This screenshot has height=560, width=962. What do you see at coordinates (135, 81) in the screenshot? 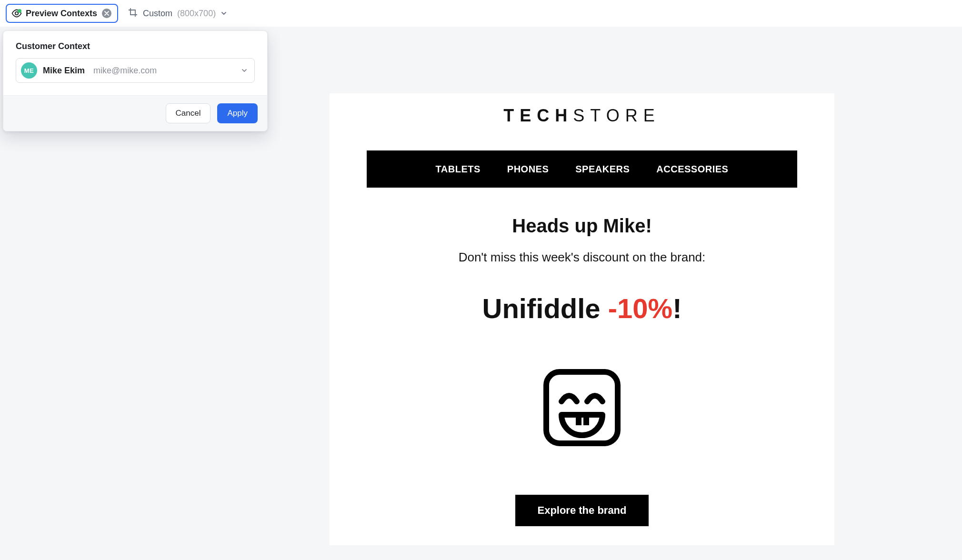
I see `customer-context-popover: Customer Context ME Mike Ekim mike@mike.…` at bounding box center [135, 81].